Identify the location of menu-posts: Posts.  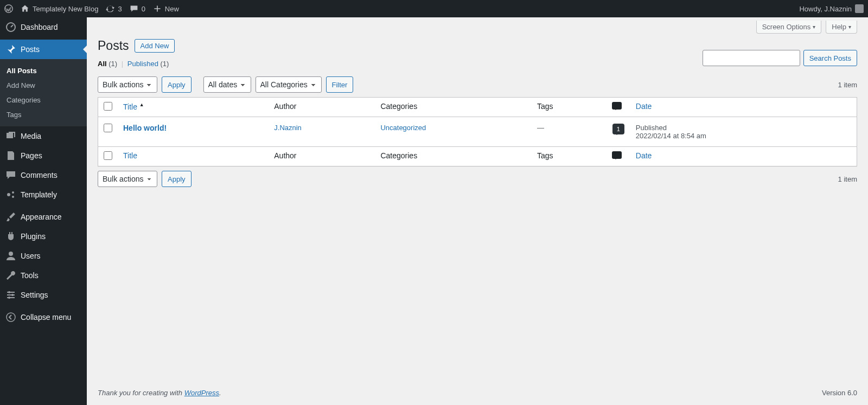
(43, 49).